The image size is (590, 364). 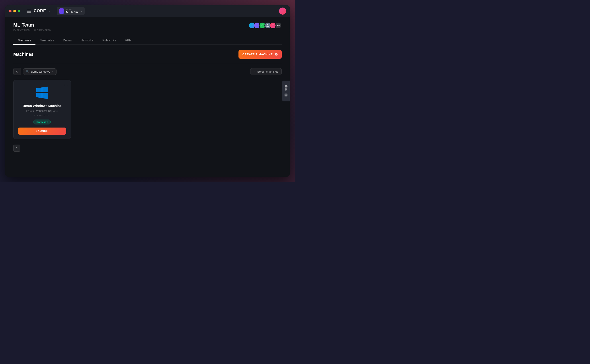 What do you see at coordinates (72, 9) in the screenshot?
I see `team-label: TEAM` at bounding box center [72, 9].